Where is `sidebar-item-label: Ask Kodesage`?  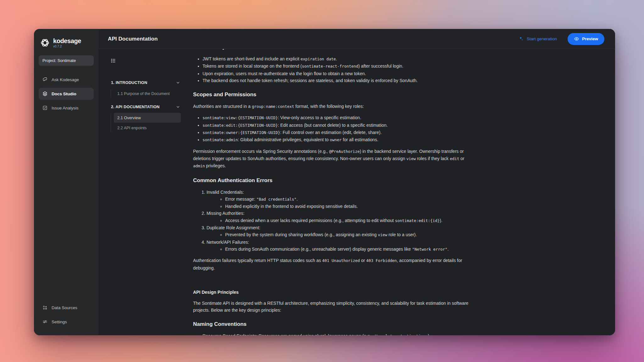 sidebar-item-label: Ask Kodesage is located at coordinates (65, 80).